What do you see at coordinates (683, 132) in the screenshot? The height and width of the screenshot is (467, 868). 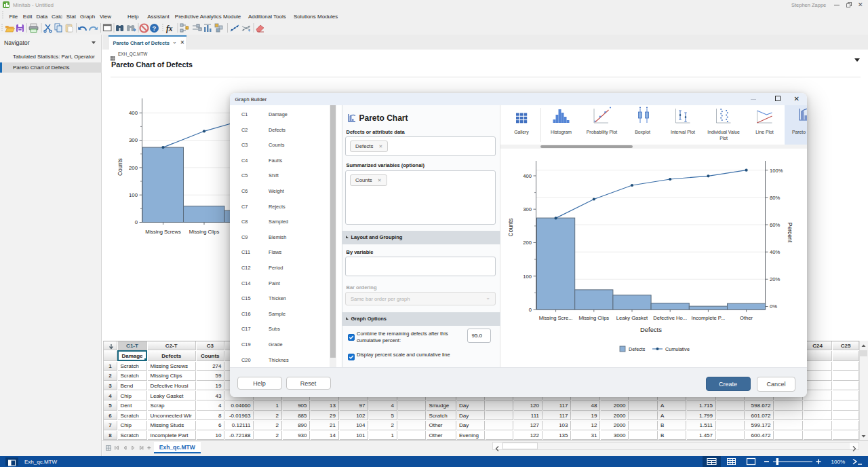 I see `svg-text: Interval Plot` at bounding box center [683, 132].